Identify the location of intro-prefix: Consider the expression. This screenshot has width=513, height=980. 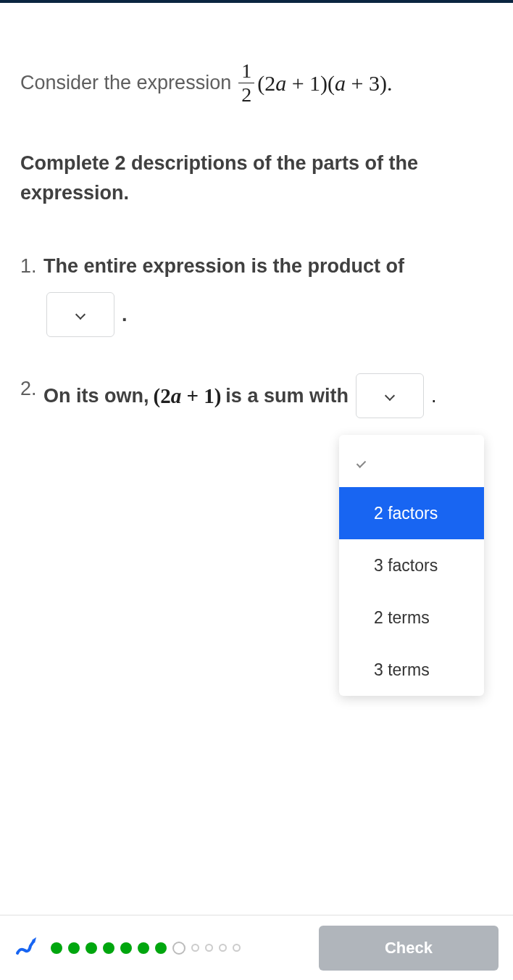
(126, 83).